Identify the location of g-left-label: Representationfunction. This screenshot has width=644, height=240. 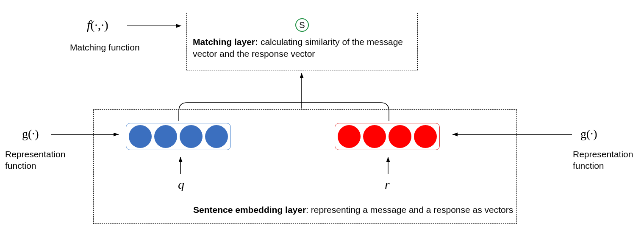
(35, 160).